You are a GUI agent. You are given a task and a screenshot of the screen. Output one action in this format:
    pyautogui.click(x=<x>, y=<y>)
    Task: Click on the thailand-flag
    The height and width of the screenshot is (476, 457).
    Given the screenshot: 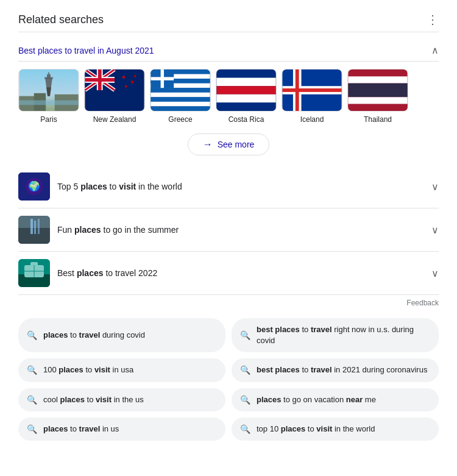 What is the action you would take?
    pyautogui.click(x=378, y=90)
    